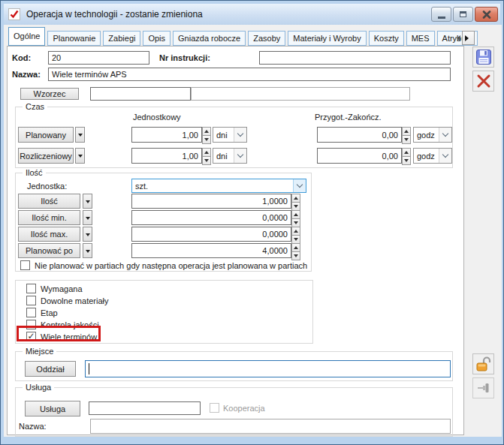  Describe the element at coordinates (32, 312) in the screenshot. I see `etap-checkbox` at that location.